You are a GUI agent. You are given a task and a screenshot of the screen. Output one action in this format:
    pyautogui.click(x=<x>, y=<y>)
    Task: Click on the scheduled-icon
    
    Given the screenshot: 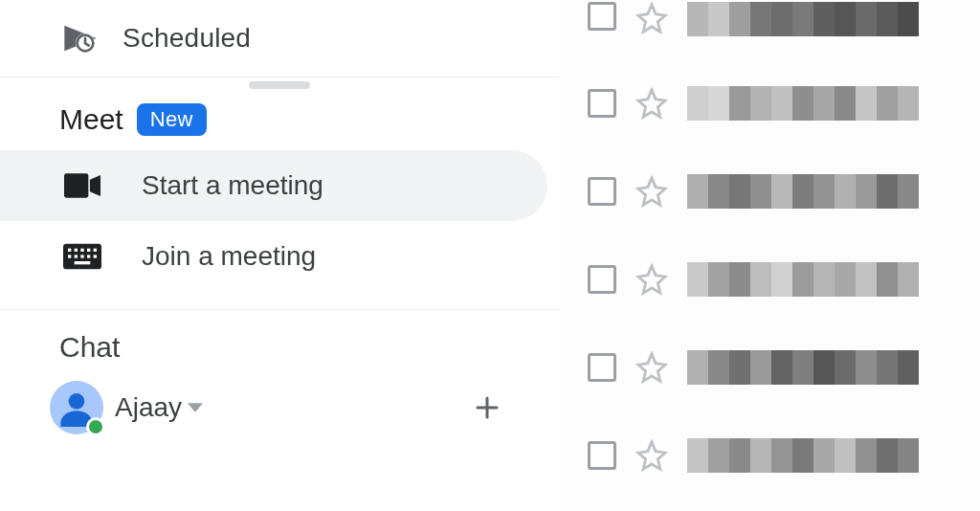 What is the action you would take?
    pyautogui.click(x=80, y=38)
    